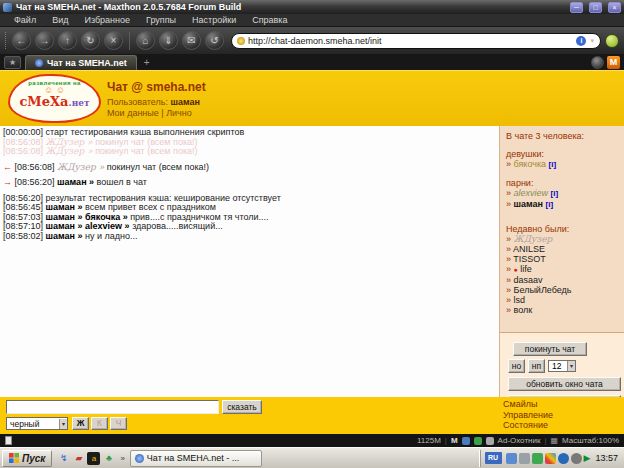 Image resolution: width=624 pixels, height=468 pixels. Describe the element at coordinates (147, 62) in the screenshot. I see `new-tab-button: +` at that location.